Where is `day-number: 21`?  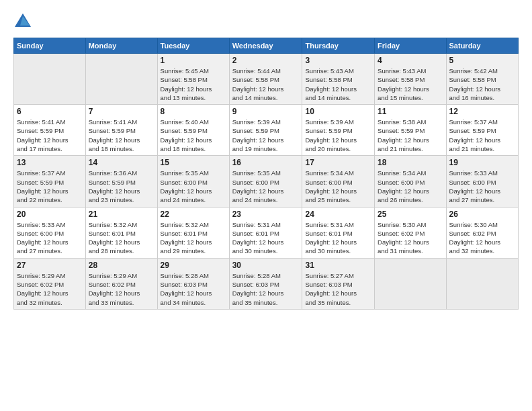
day-number: 21 is located at coordinates (122, 214).